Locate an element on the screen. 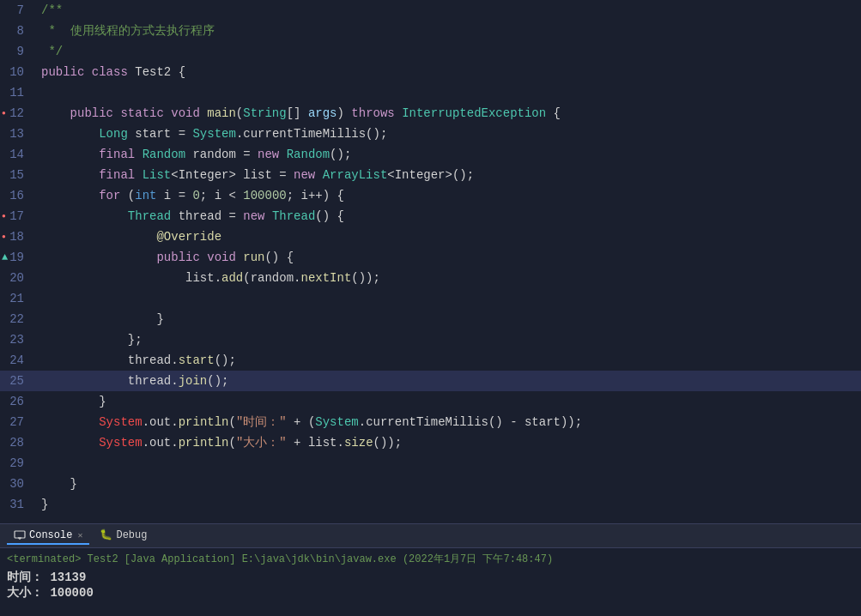  code-line-content: for (int i = 0; i < 100000; i++) { is located at coordinates (448, 196).